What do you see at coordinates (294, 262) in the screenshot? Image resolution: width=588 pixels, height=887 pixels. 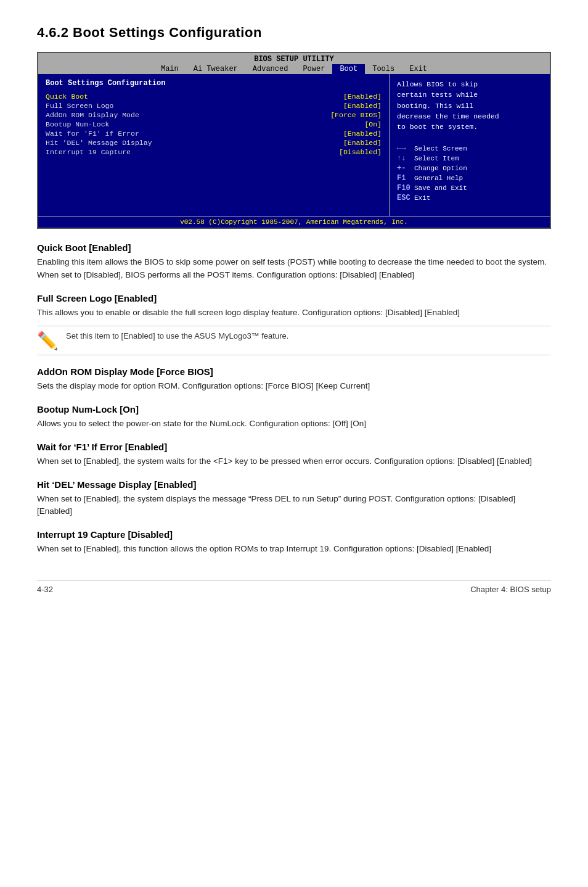 I see `section-quick-boot: Quick Boot [Enabled] Enabling this item …` at bounding box center [294, 262].